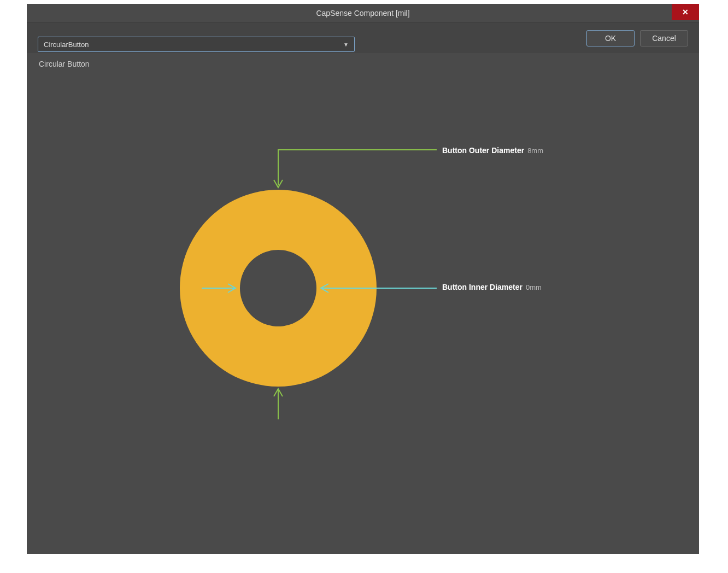  What do you see at coordinates (664, 38) in the screenshot?
I see `cancel-button-label: Cancel` at bounding box center [664, 38].